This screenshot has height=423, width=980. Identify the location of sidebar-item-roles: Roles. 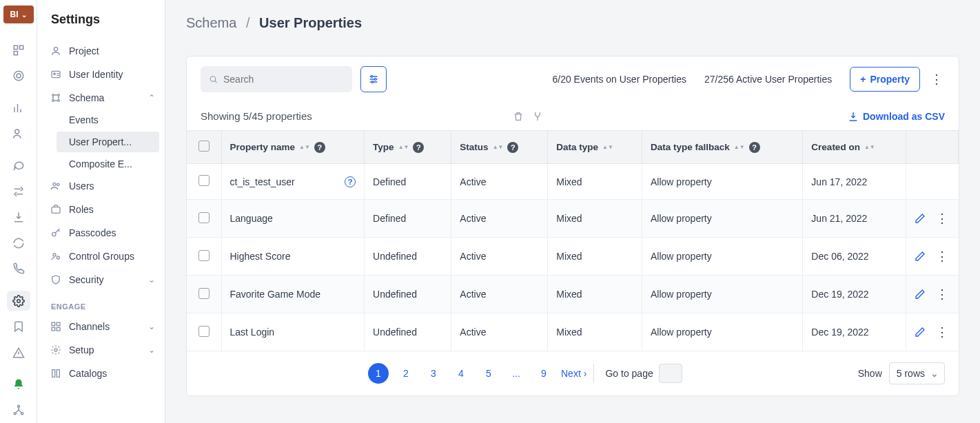
(101, 209).